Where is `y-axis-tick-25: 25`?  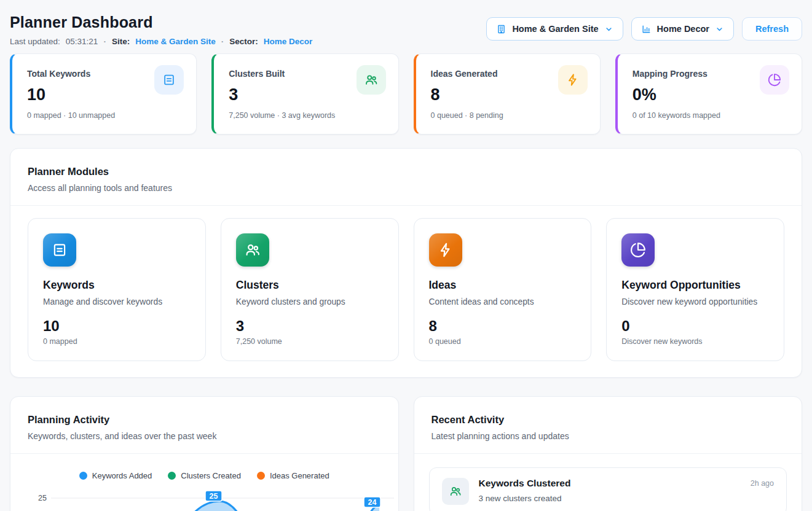
y-axis-tick-25: 25 is located at coordinates (42, 498).